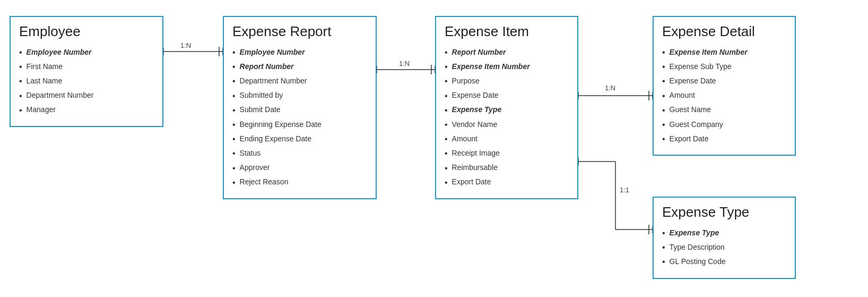  What do you see at coordinates (507, 32) in the screenshot?
I see `entity-expense-item-title: Expense Item` at bounding box center [507, 32].